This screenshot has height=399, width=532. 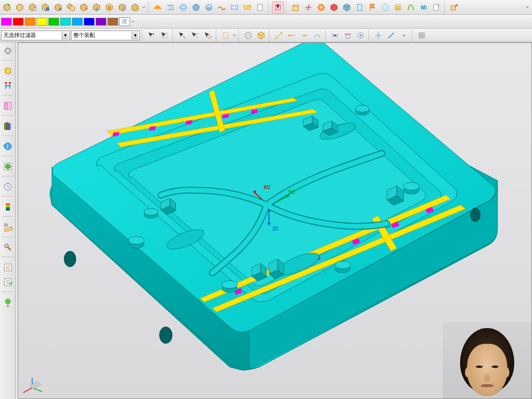 I want to click on clamp-blue-icon, so click(x=8, y=86).